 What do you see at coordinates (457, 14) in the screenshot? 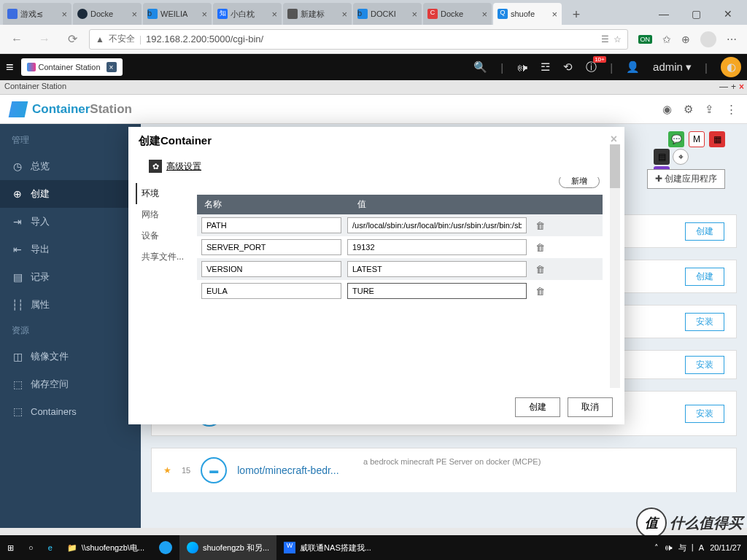
I see `tab-6: CDocke×` at bounding box center [457, 14].